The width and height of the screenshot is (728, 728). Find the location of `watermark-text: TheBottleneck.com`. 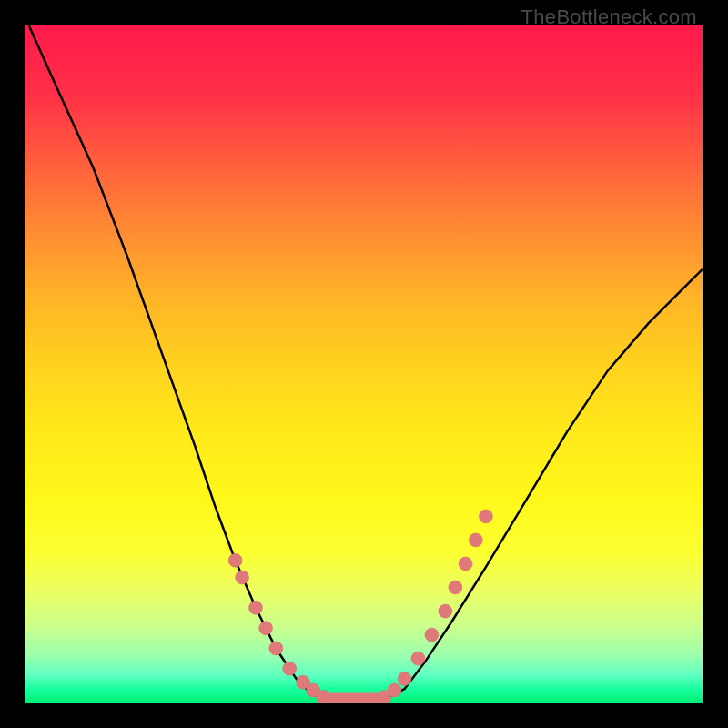

watermark-text: TheBottleneck.com is located at coordinates (610, 17).